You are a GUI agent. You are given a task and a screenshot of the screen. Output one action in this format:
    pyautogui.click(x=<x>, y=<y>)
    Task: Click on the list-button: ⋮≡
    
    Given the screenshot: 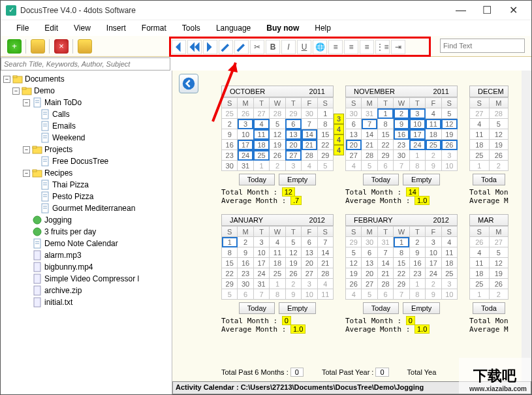 What is the action you would take?
    pyautogui.click(x=383, y=47)
    